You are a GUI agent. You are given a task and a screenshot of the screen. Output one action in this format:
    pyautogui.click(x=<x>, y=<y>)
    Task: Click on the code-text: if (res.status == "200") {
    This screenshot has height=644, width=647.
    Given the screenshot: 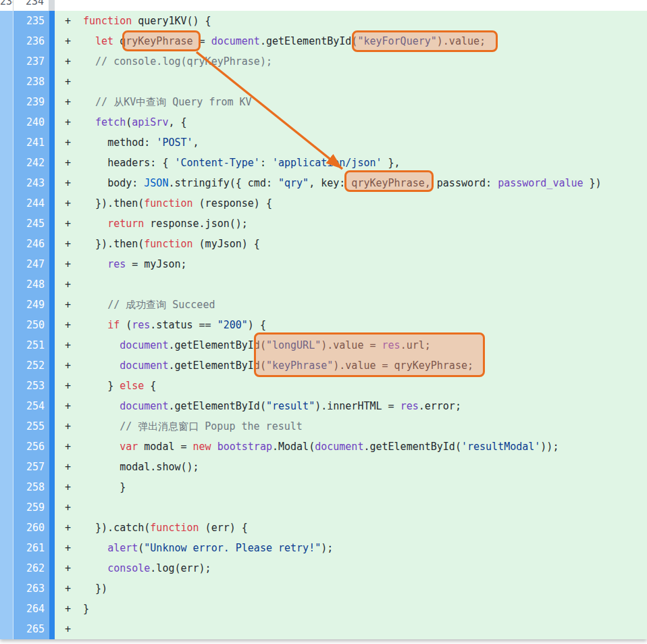 What is the action you would take?
    pyautogui.click(x=174, y=325)
    